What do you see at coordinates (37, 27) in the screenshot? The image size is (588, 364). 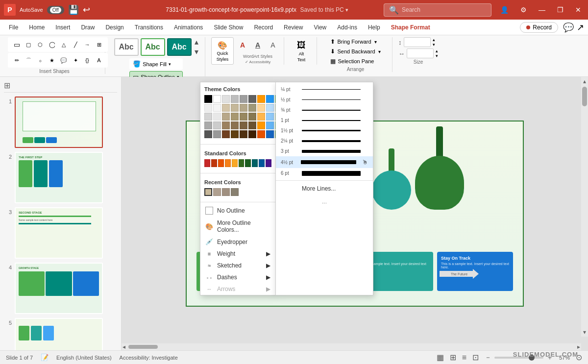 I see `menu-home: Home` at bounding box center [37, 27].